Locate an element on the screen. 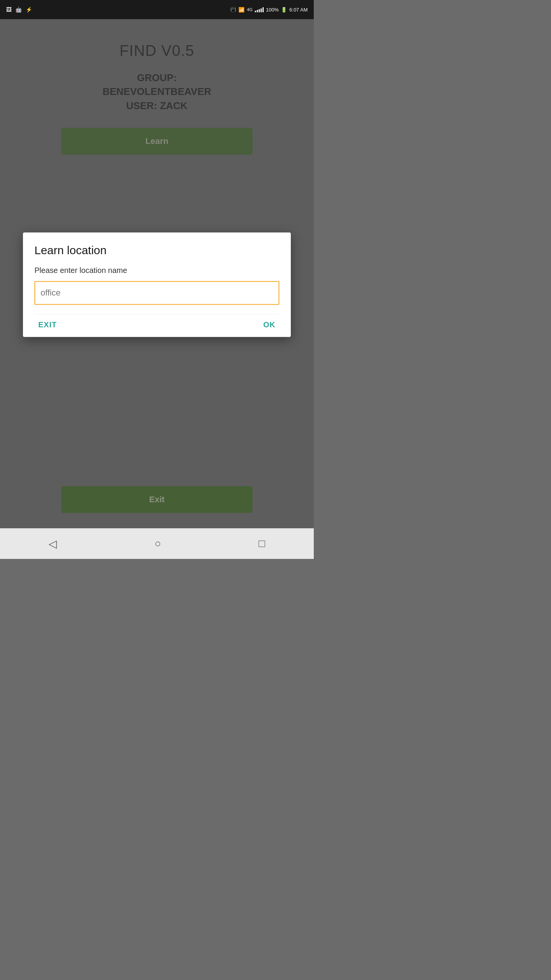 The height and width of the screenshot is (980, 551). recents-button: □ is located at coordinates (262, 544).